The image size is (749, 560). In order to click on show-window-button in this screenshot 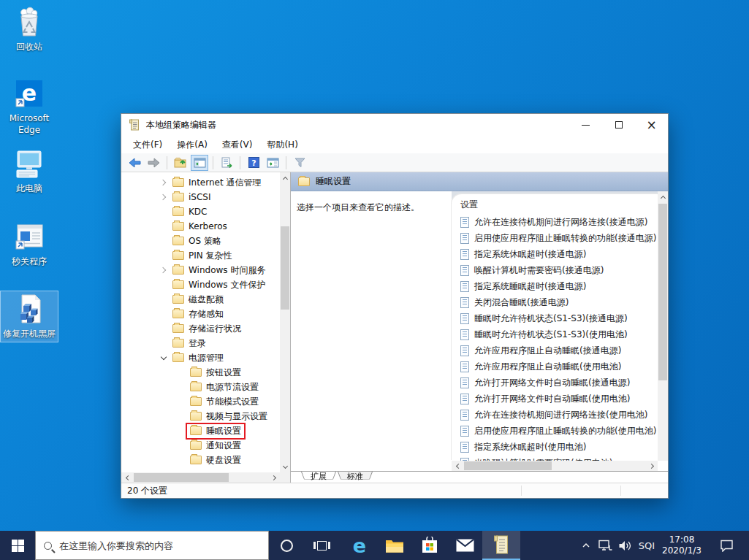, I will do `click(273, 163)`.